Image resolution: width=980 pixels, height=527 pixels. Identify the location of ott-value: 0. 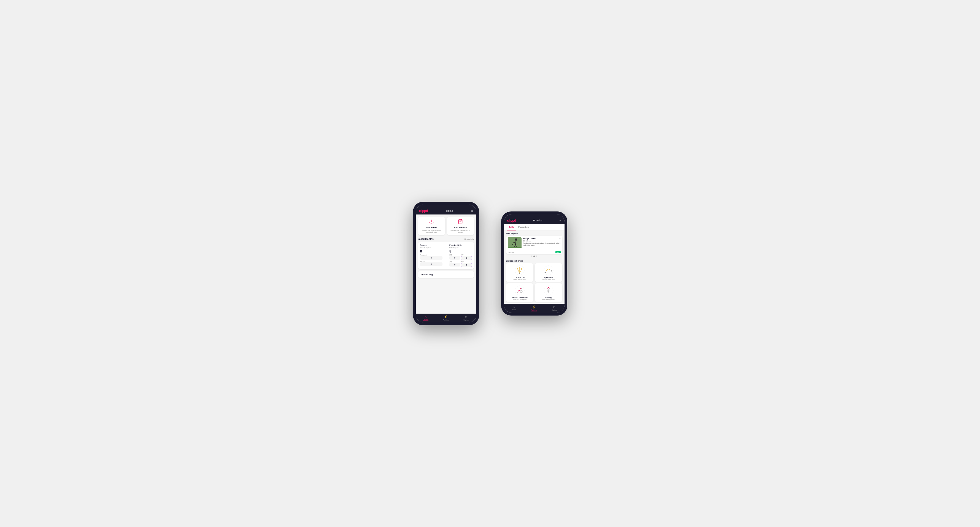
(455, 258).